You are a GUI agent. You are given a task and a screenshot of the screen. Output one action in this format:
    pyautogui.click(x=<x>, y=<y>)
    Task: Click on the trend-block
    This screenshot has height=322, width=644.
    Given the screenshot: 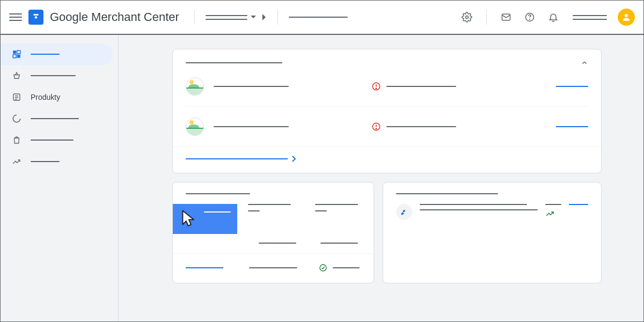 What is the action you would take?
    pyautogui.click(x=553, y=210)
    